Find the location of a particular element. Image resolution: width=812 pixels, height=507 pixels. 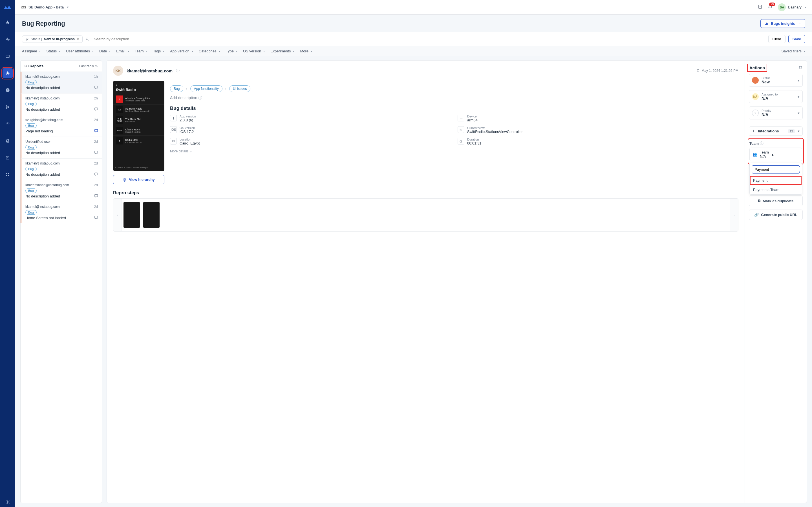

saved-filters-dropdown: Saved filters is located at coordinates (793, 51).